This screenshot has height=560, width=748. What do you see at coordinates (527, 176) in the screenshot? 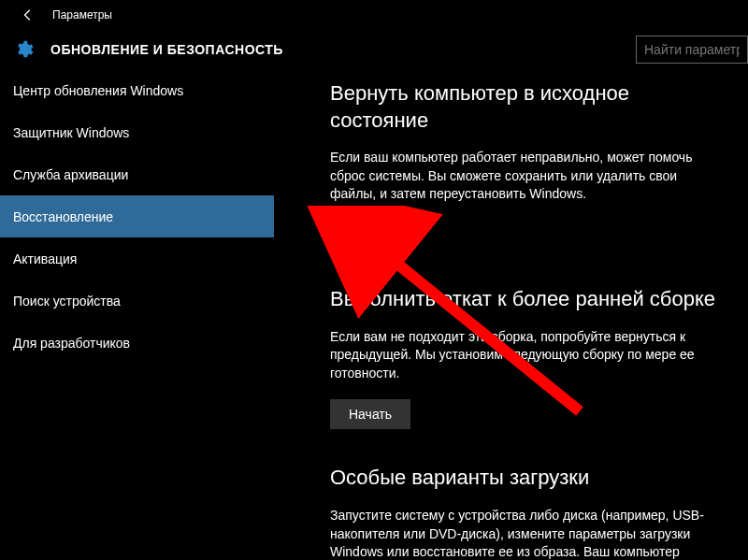
I see `section-body: Если ваш компьютер работает неправильно,…` at bounding box center [527, 176].